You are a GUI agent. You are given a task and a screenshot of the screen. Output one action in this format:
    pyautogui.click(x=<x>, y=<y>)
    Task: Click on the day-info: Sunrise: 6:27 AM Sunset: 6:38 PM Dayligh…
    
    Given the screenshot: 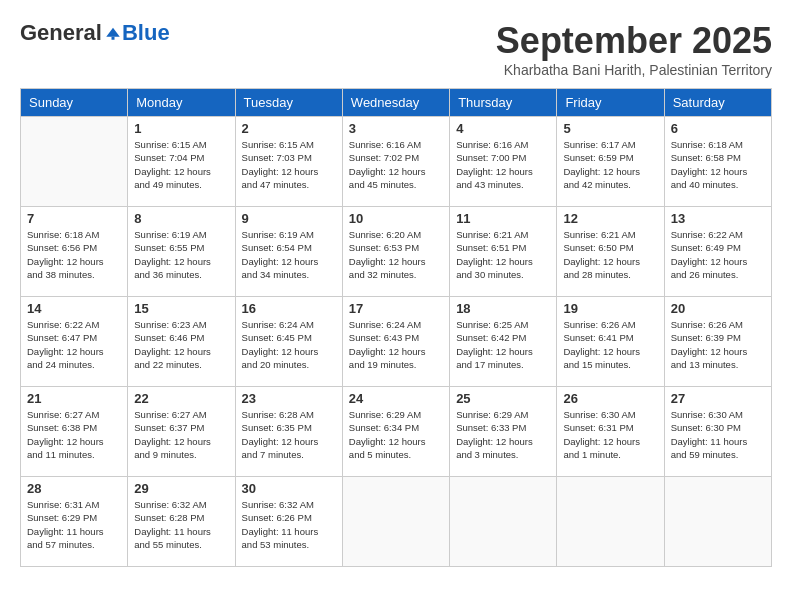 What is the action you would take?
    pyautogui.click(x=74, y=434)
    